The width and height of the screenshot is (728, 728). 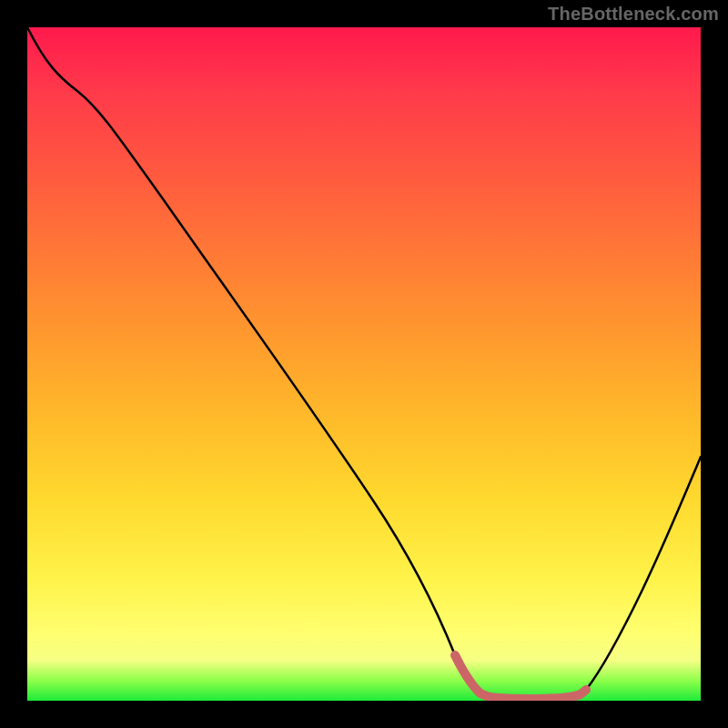 What do you see at coordinates (521, 677) in the screenshot?
I see `valley-highlight` at bounding box center [521, 677].